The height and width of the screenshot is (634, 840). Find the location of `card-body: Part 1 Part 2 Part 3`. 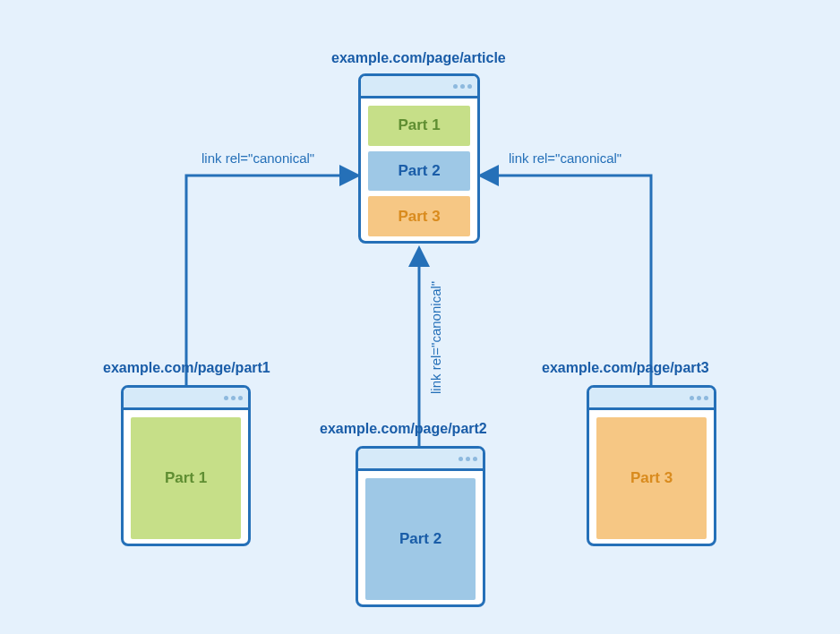

card-body: Part 1 Part 2 Part 3 is located at coordinates (419, 171).